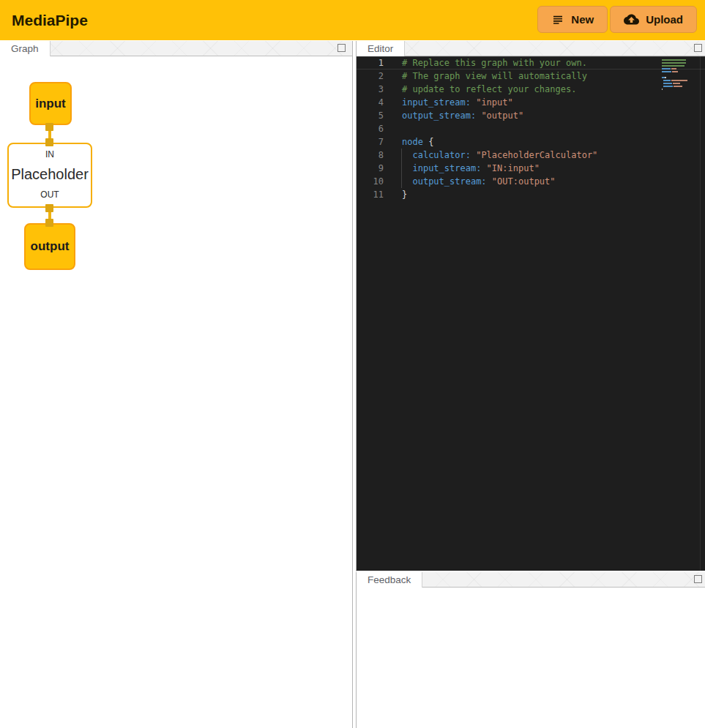  What do you see at coordinates (531, 129) in the screenshot?
I see `code-line: 6` at bounding box center [531, 129].